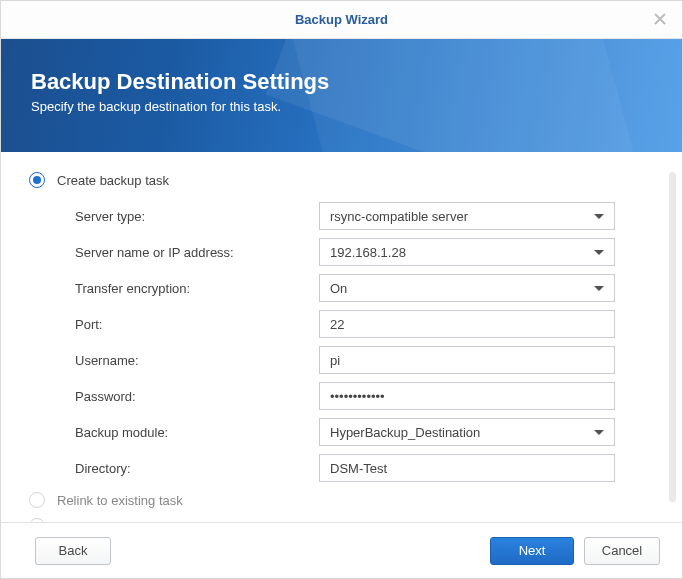 The width and height of the screenshot is (683, 579). What do you see at coordinates (532, 551) in the screenshot?
I see `next-button: Next` at bounding box center [532, 551].